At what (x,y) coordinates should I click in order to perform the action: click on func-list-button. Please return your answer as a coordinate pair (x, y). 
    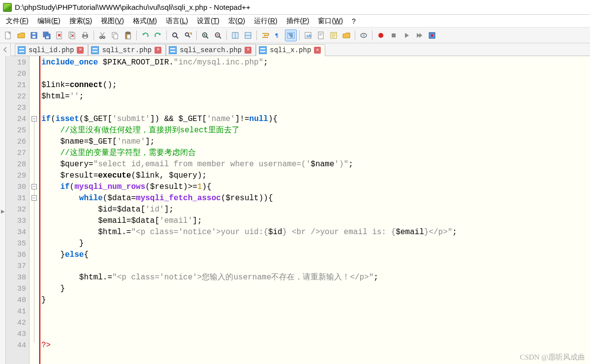
    Looking at the image, I should click on (334, 35).